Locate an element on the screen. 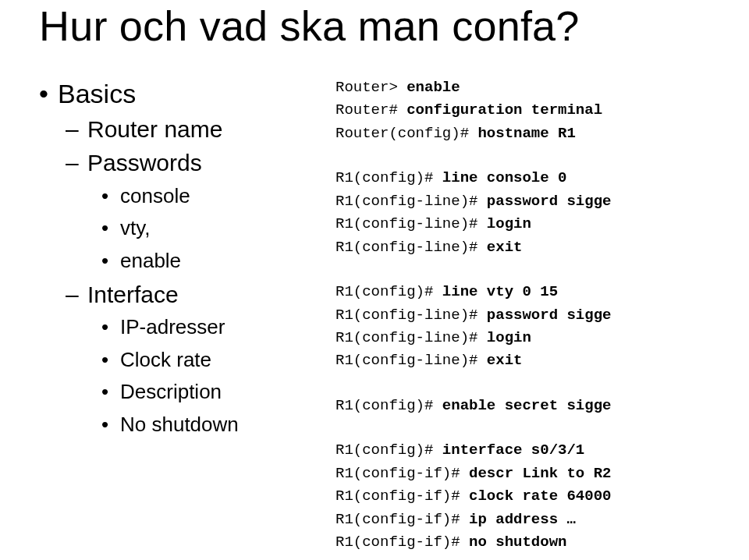 This screenshot has height=560, width=749. bullet-l2: Router name is located at coordinates (183, 129).